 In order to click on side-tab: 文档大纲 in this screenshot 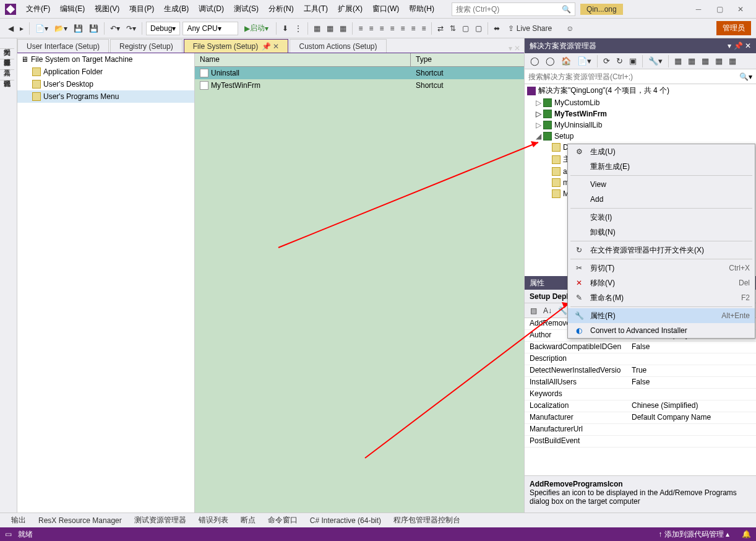, I will do `click(7, 43)`.